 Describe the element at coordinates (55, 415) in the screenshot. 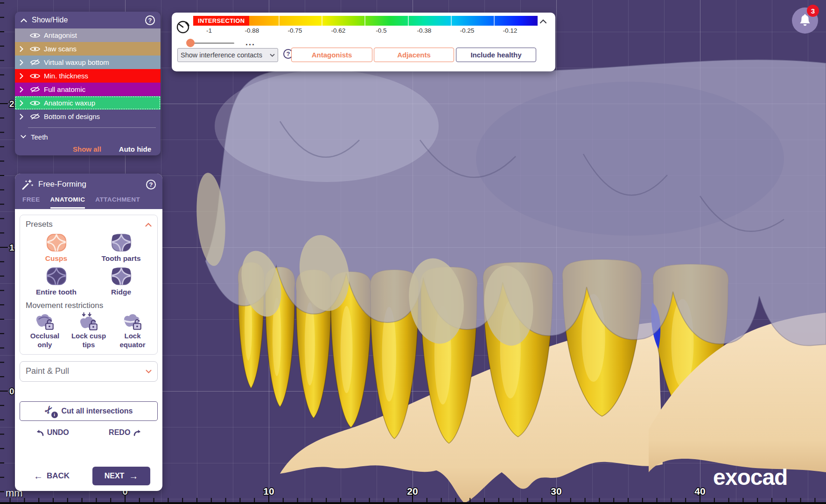

I see `info-badge: i` at that location.